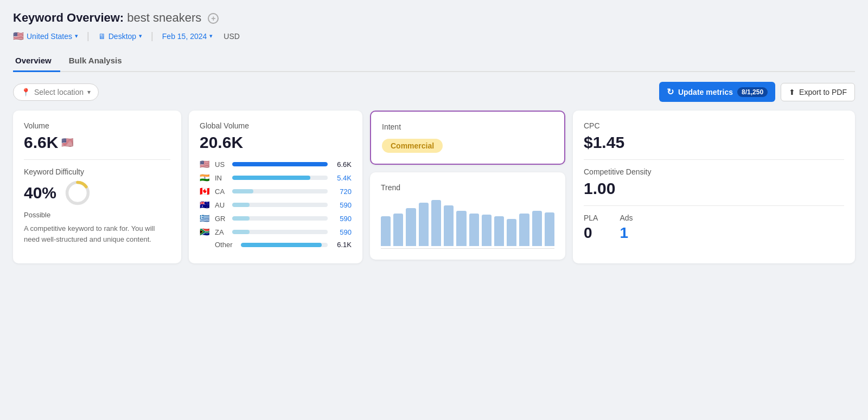  What do you see at coordinates (714, 159) in the screenshot?
I see `card-divider2` at bounding box center [714, 159].